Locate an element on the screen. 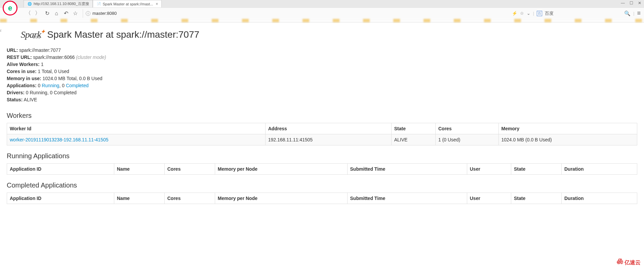 The image size is (644, 270). worker-state: ALIVE is located at coordinates (413, 140).